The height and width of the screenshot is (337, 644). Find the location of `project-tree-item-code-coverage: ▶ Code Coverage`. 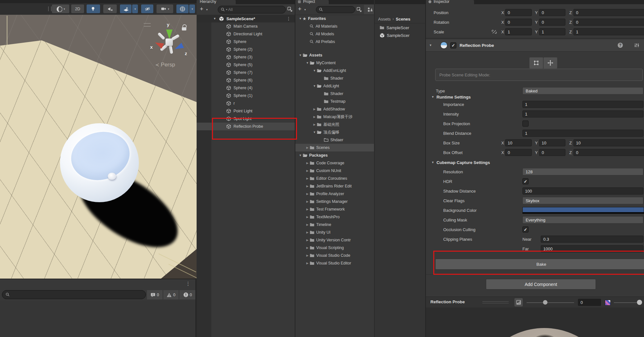

project-tree-item-code-coverage: ▶ Code Coverage is located at coordinates (335, 163).